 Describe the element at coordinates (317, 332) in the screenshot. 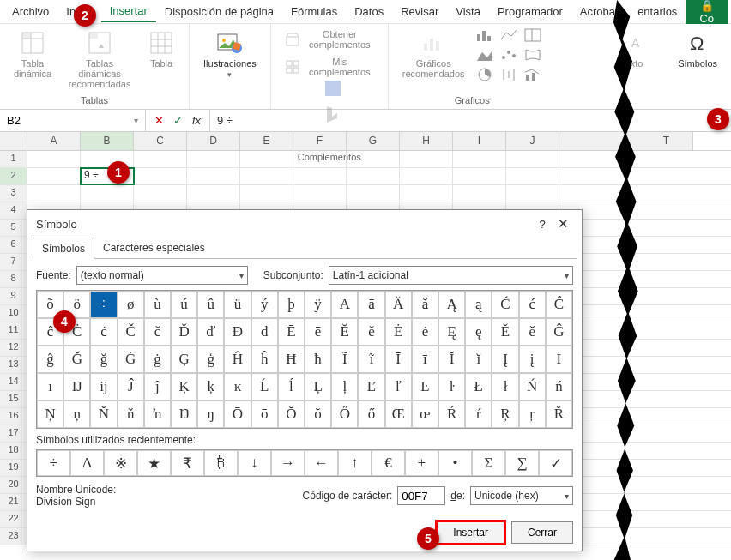

I see `symbol-cell: ē` at that location.